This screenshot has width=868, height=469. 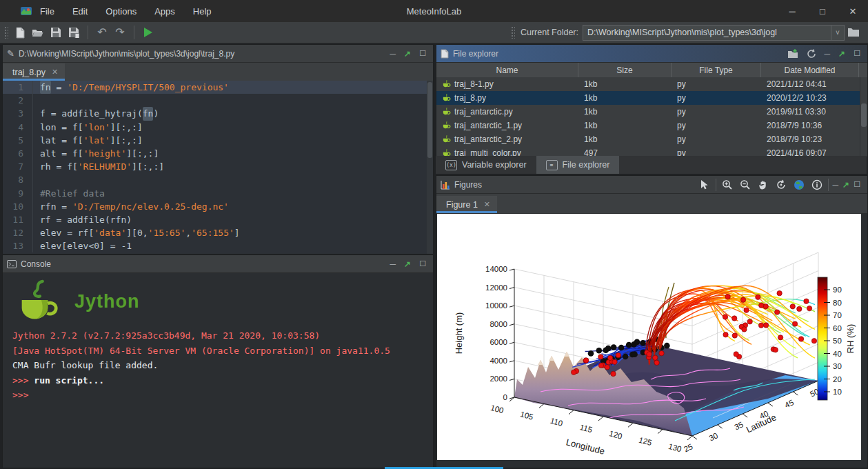 I want to click on folder-icon, so click(x=854, y=32).